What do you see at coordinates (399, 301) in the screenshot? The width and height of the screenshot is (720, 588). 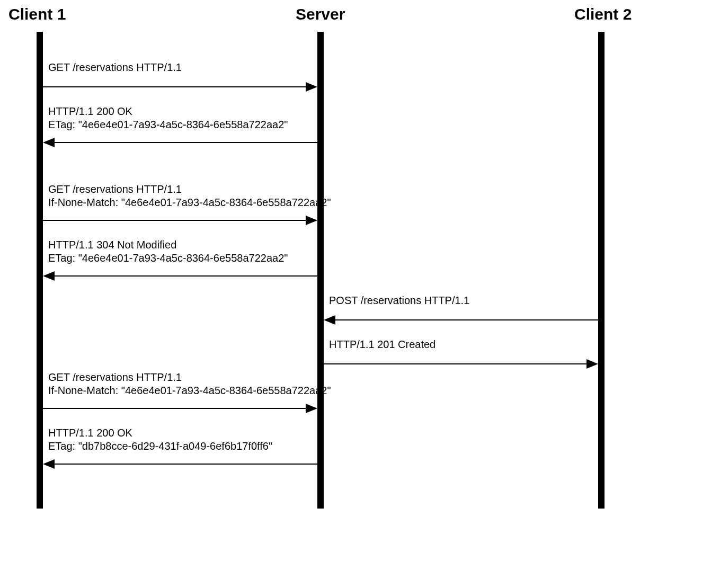 I see `message-text: POST /reservations HTTP/1.1` at bounding box center [399, 301].